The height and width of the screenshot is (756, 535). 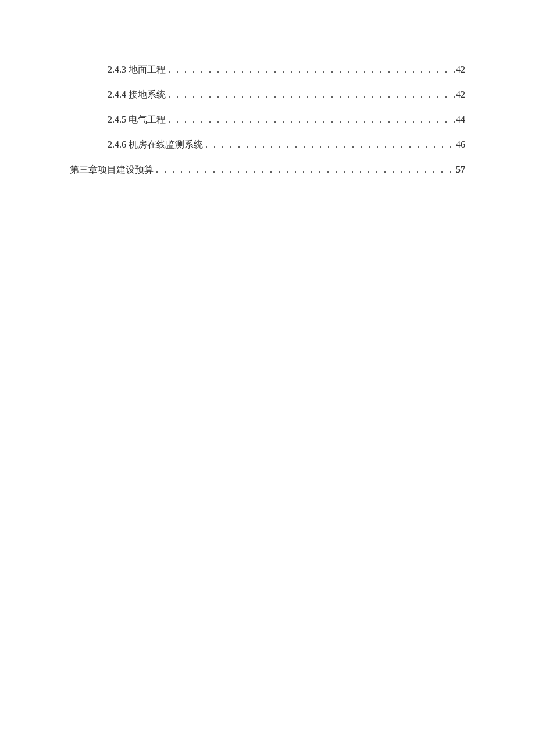 I want to click on toc-entry: 2.4.6 机房在线监测系统 46, so click(x=268, y=145).